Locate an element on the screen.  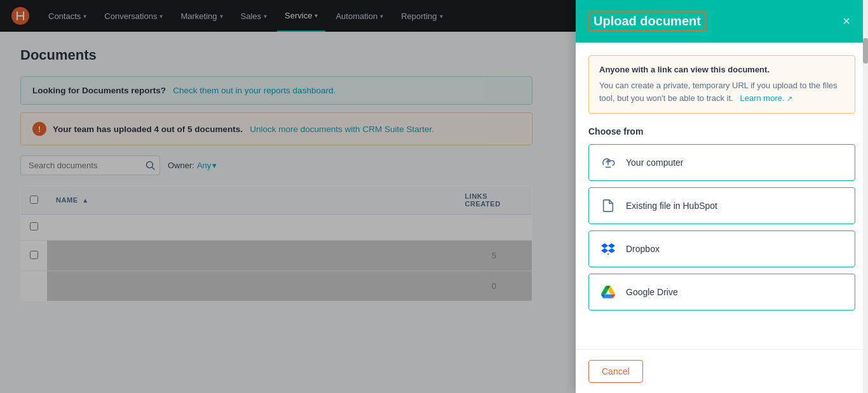
cloud-upload-icon is located at coordinates (608, 163).